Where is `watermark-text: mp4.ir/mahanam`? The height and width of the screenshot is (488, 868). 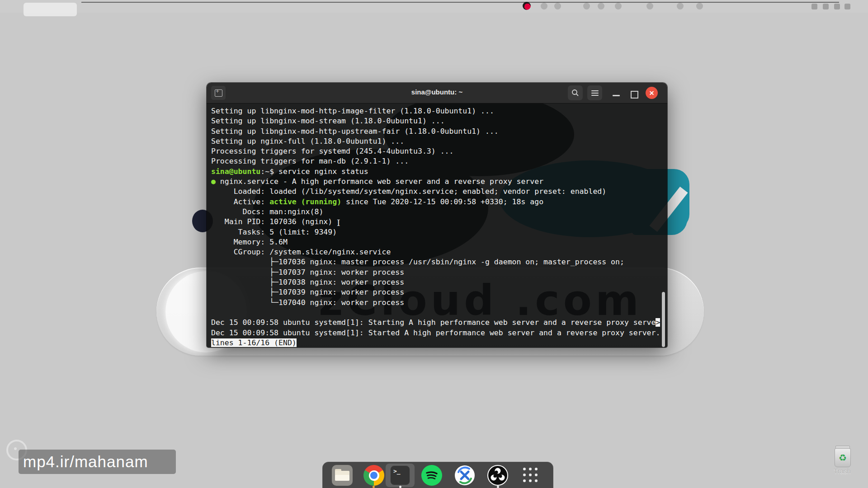
watermark-text: mp4.ir/mahanam is located at coordinates (83, 462).